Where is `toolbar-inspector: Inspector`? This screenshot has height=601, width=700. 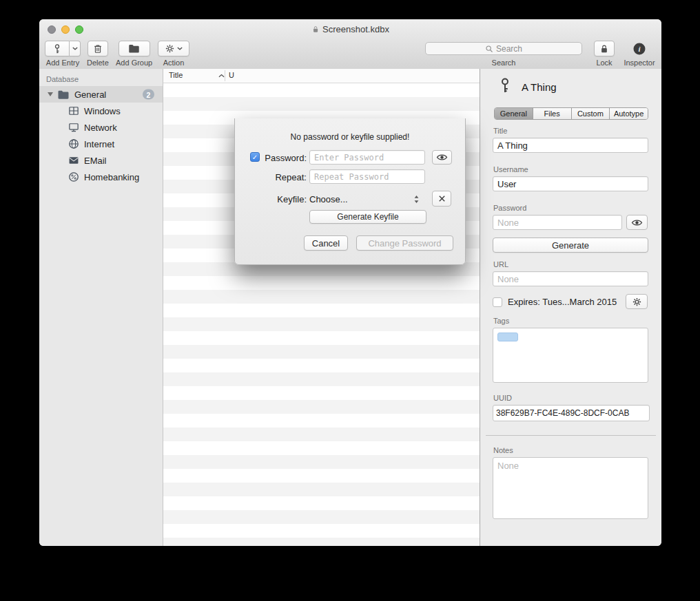 toolbar-inspector: Inspector is located at coordinates (639, 54).